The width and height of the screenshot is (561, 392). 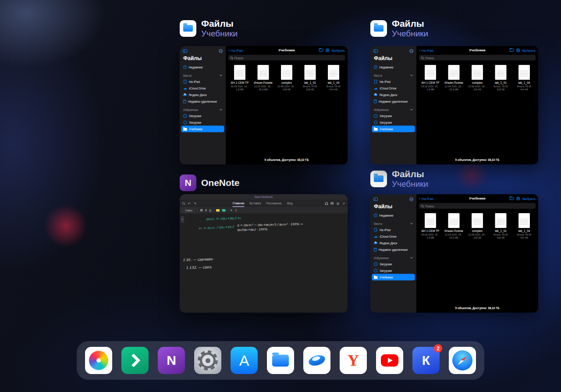 What do you see at coordinates (202, 210) in the screenshot?
I see `bold-icon: Ж` at bounding box center [202, 210].